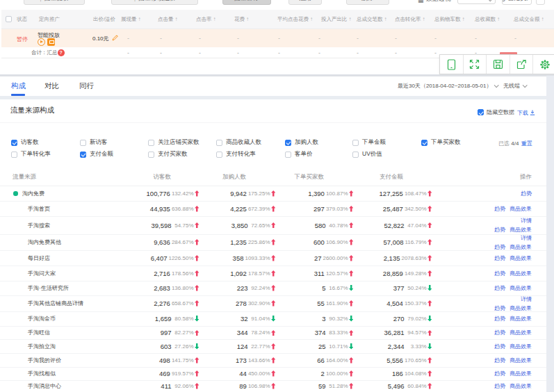 This screenshot has height=392, width=554. Describe the element at coordinates (61, 53) in the screenshot. I see `help-icon: ?` at that location.